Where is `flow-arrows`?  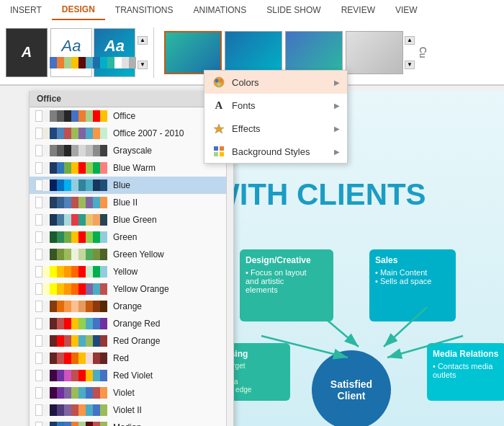 flow-arrows is located at coordinates (355, 336).